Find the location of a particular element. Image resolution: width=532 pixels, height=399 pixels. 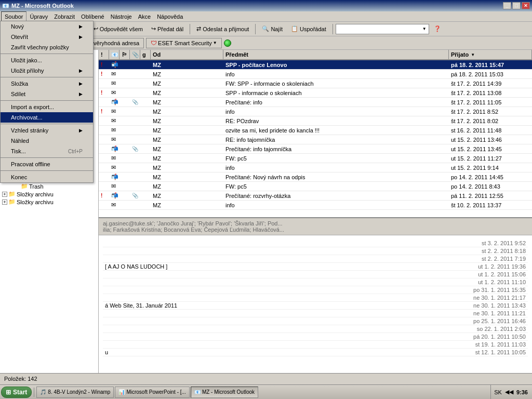

close-button: ✕ is located at coordinates (526, 6).